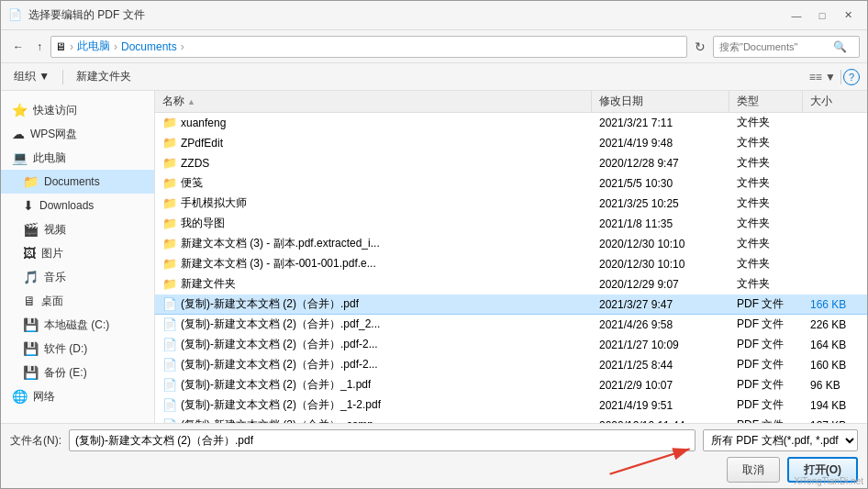 This screenshot has height=489, width=868. I want to click on sidebar-item-music: 🎵音乐, so click(77, 277).